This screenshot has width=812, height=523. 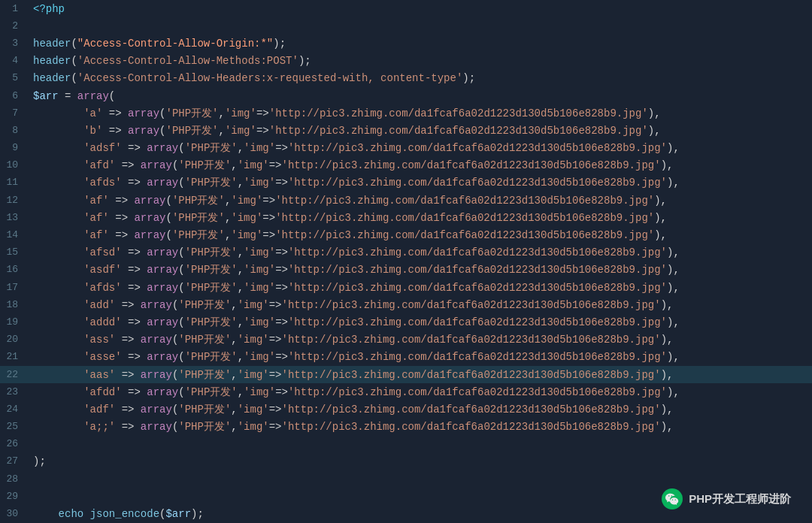 I want to click on code-row-19: 19 'addd' => array('PHP开发','img'=>'http:…, so click(x=406, y=322).